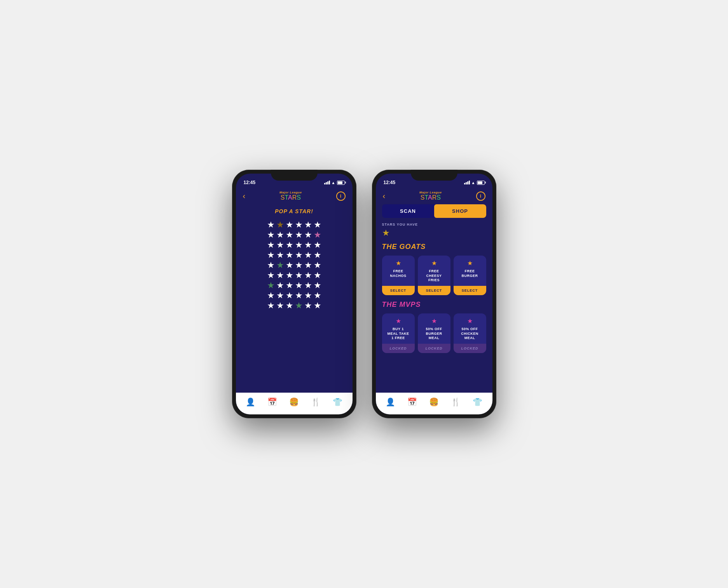 This screenshot has width=728, height=588. What do you see at coordinates (481, 196) in the screenshot?
I see `info-button-right: i` at bounding box center [481, 196].